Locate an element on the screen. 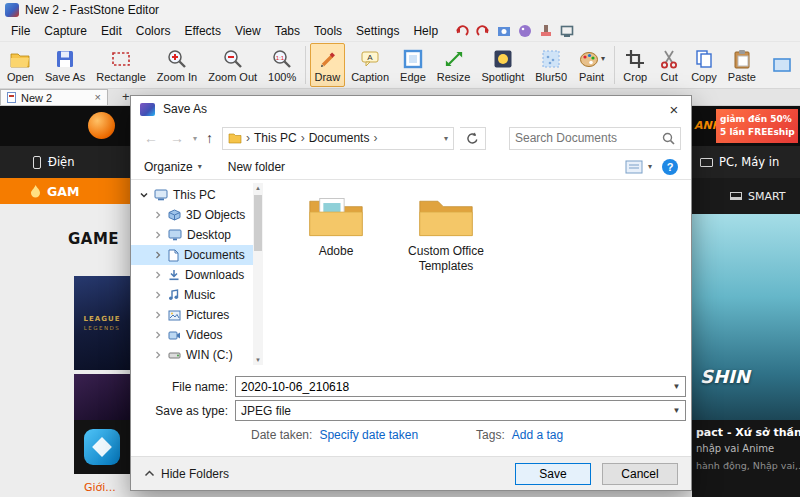 The image size is (800, 497). tree-scrollbar: ▲ ▼ is located at coordinates (258, 274).